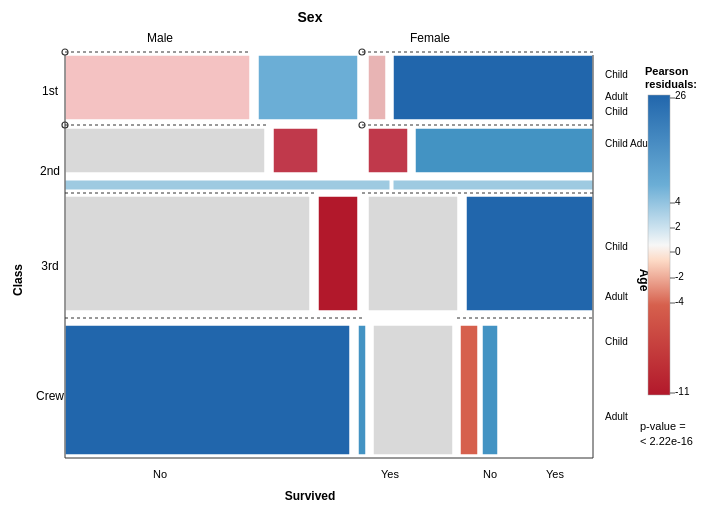  What do you see at coordinates (530, 254) in the screenshot?
I see `tile-3rd-female-yes` at bounding box center [530, 254].